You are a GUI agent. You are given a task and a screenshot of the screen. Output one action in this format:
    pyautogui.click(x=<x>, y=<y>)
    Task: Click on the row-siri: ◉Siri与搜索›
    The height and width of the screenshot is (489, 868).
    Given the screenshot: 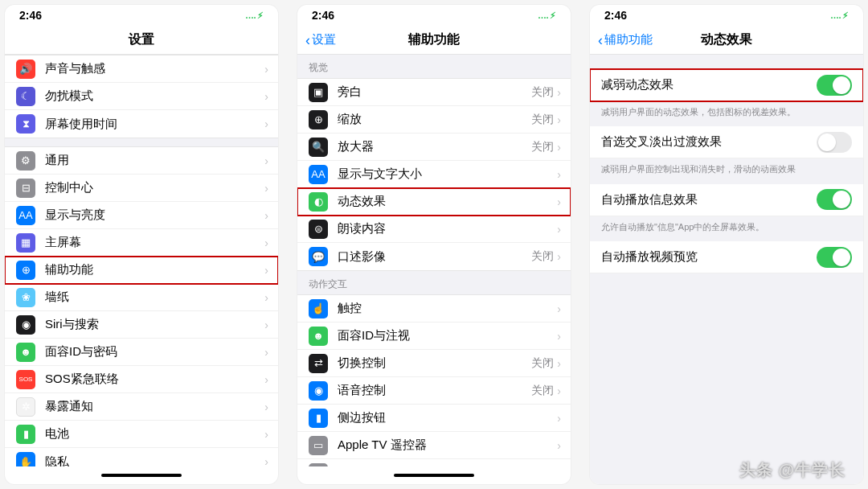 What is the action you would take?
    pyautogui.click(x=141, y=325)
    